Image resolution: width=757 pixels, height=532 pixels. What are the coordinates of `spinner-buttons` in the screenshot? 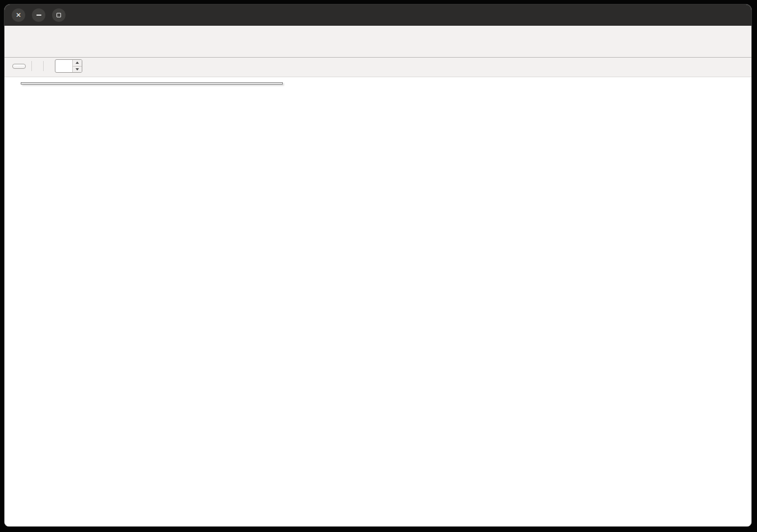 It's located at (77, 66).